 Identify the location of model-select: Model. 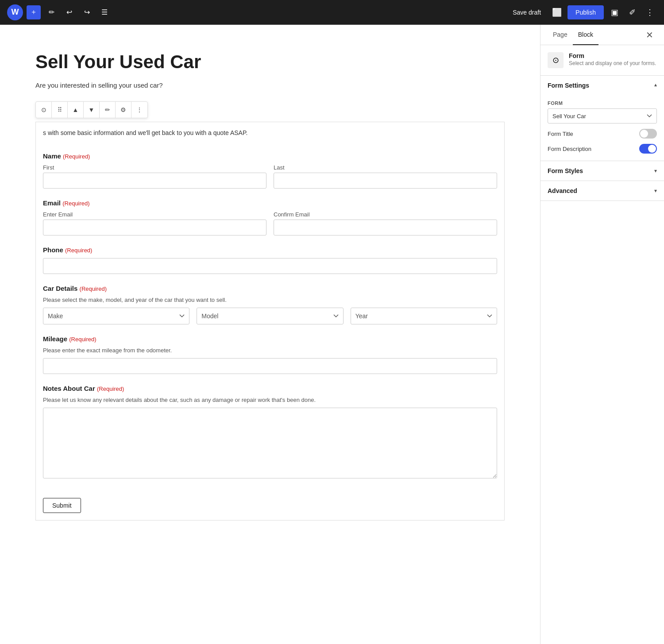
(270, 316).